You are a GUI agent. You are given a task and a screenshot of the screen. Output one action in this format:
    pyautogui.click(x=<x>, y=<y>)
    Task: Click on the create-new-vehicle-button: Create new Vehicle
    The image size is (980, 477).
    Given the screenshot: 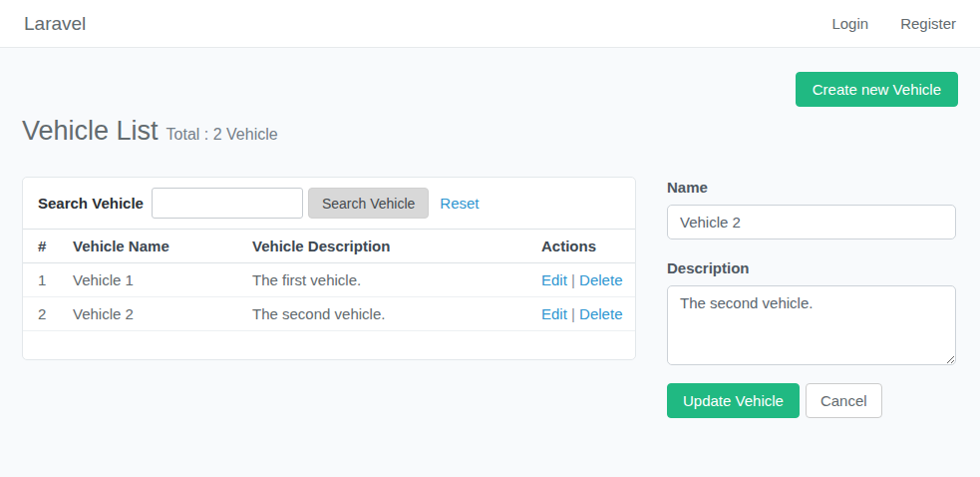 What is the action you would take?
    pyautogui.click(x=877, y=90)
    